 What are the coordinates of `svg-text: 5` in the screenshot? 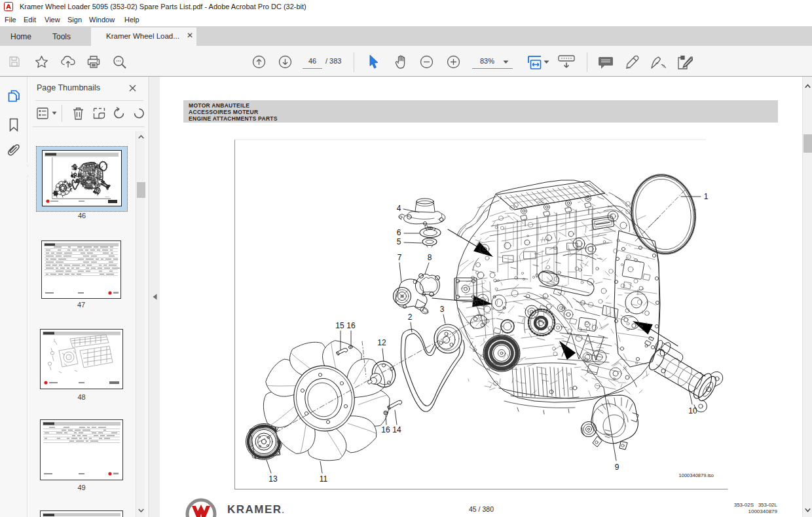 It's located at (399, 242).